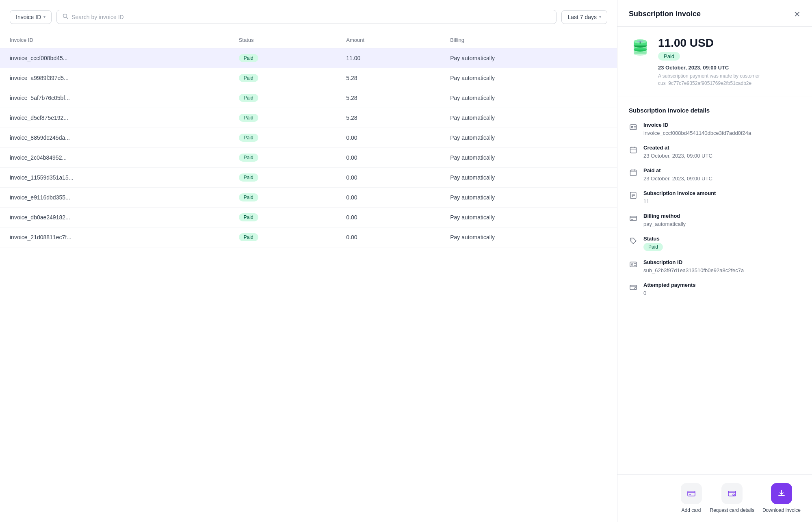 The width and height of the screenshot is (812, 522). What do you see at coordinates (730, 43) in the screenshot?
I see `summary-amount: 11.00 USD` at bounding box center [730, 43].